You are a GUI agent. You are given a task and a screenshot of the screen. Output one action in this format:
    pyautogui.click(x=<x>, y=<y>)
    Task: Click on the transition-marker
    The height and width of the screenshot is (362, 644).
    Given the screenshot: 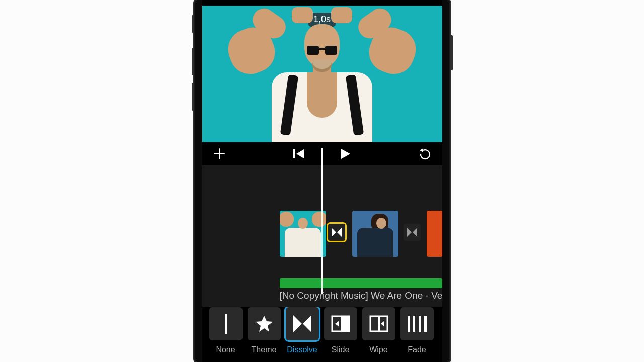 What is the action you would take?
    pyautogui.click(x=412, y=232)
    